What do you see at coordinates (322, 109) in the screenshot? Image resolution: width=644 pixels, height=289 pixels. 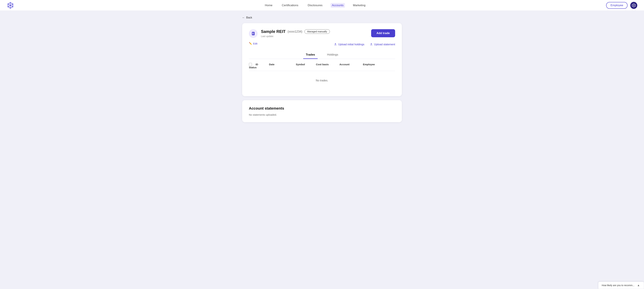 I see `statements-title: Account statements` at bounding box center [322, 109].